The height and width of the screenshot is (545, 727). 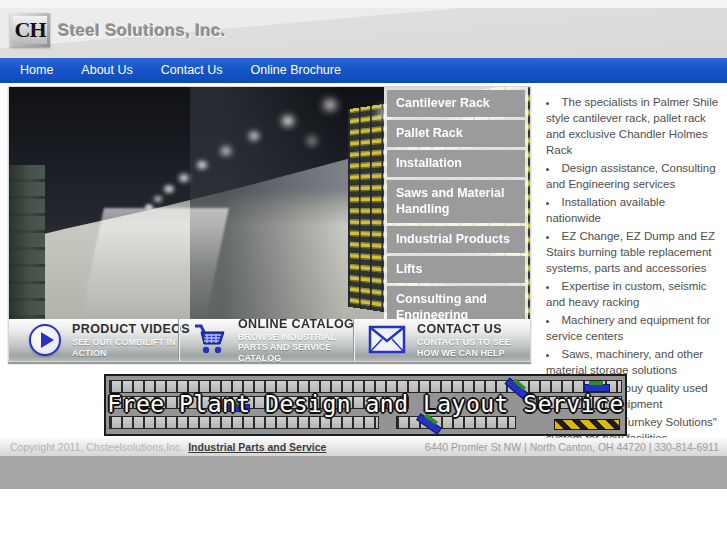 What do you see at coordinates (456, 270) in the screenshot?
I see `menu-item-lifts: Lifts` at bounding box center [456, 270].